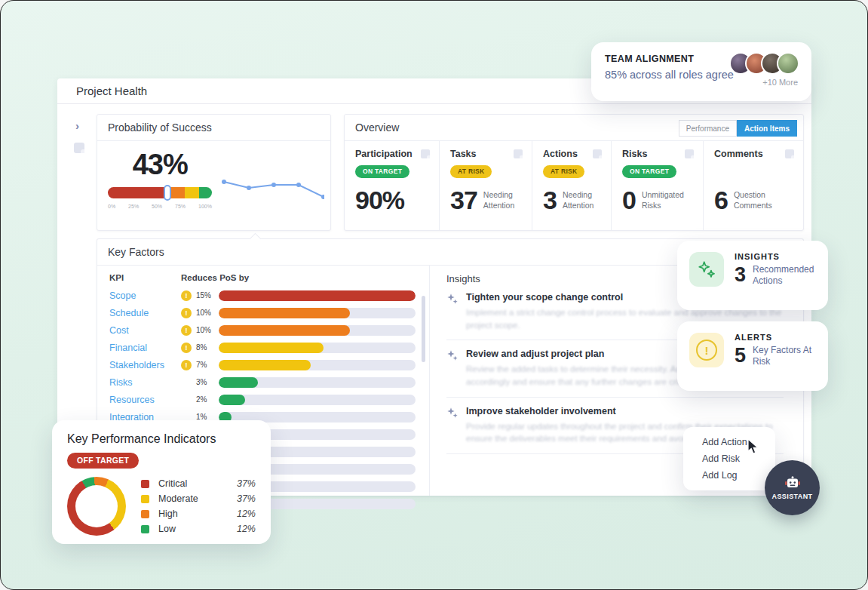 The image size is (868, 590). What do you see at coordinates (793, 483) in the screenshot?
I see `robot-icon` at bounding box center [793, 483].